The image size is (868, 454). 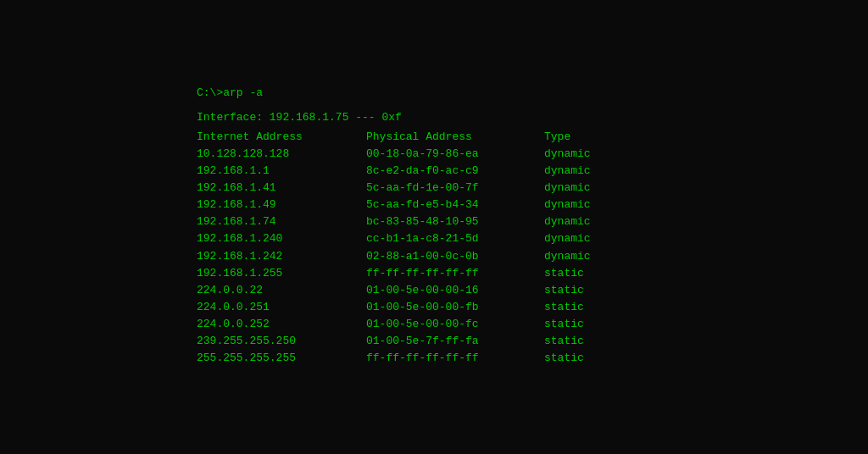 What do you see at coordinates (455, 307) in the screenshot?
I see `cell-mac: 01-00-5e-00-00-fb` at bounding box center [455, 307].